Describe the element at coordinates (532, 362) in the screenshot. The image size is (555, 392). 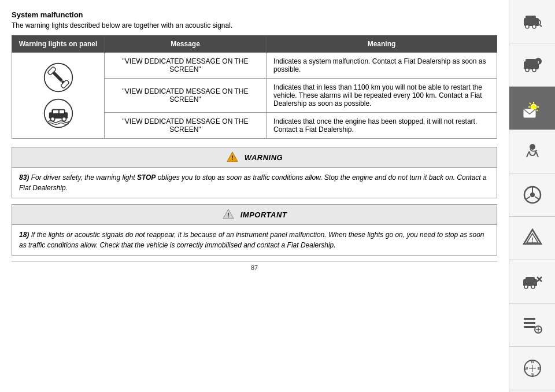
I see `svg-text: N` at that location.